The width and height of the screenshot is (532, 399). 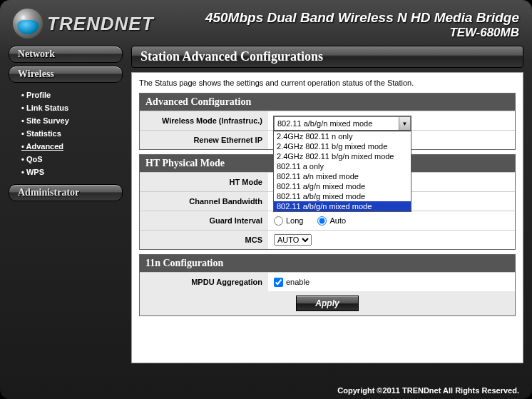 I want to click on wireless-mode-option: 802.11 a/n mixed mode, so click(x=342, y=176).